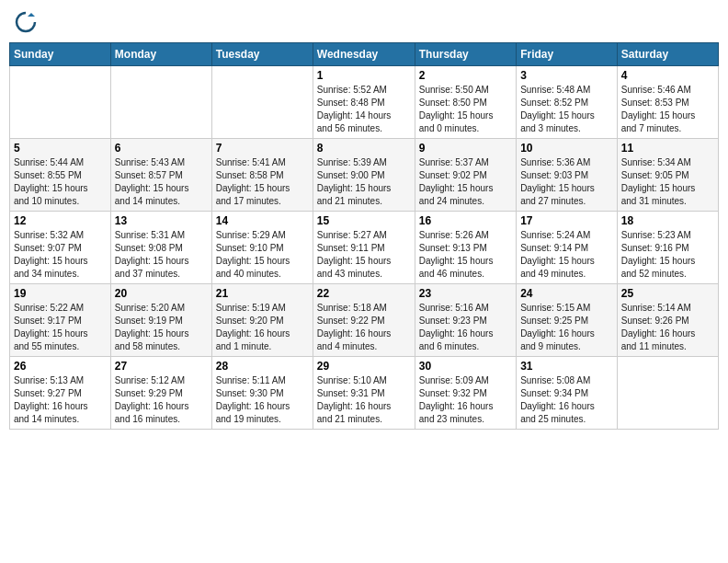  I want to click on day-info: Sunrise: 5:08 AM Sunset: 9:34 PM Dayligh…, so click(566, 400).